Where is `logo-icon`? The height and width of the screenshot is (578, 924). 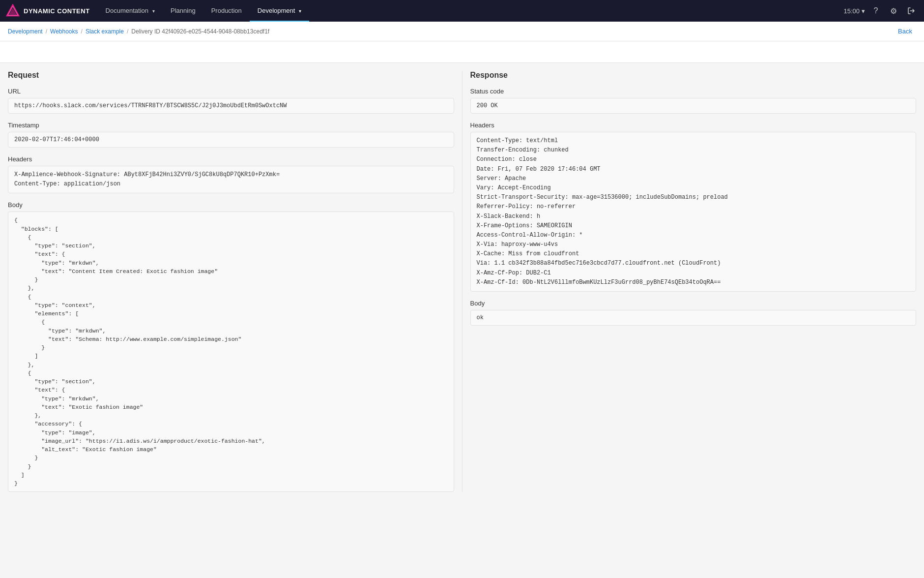 logo-icon is located at coordinates (13, 11).